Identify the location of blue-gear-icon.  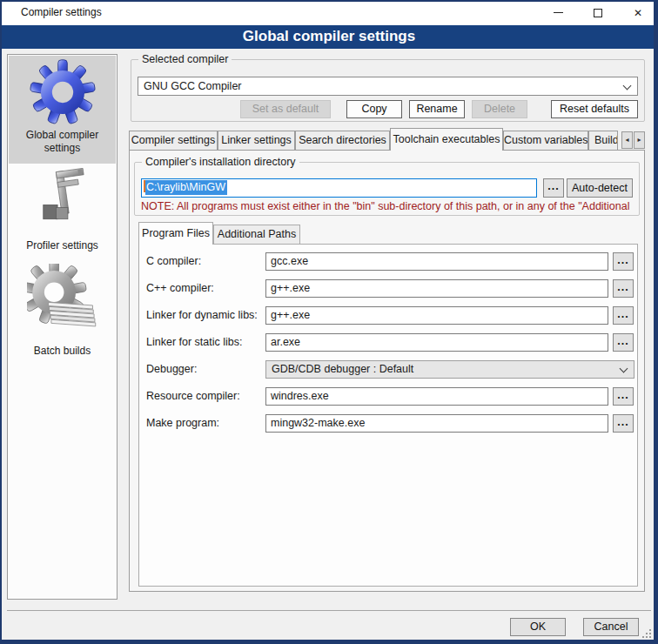
(63, 92).